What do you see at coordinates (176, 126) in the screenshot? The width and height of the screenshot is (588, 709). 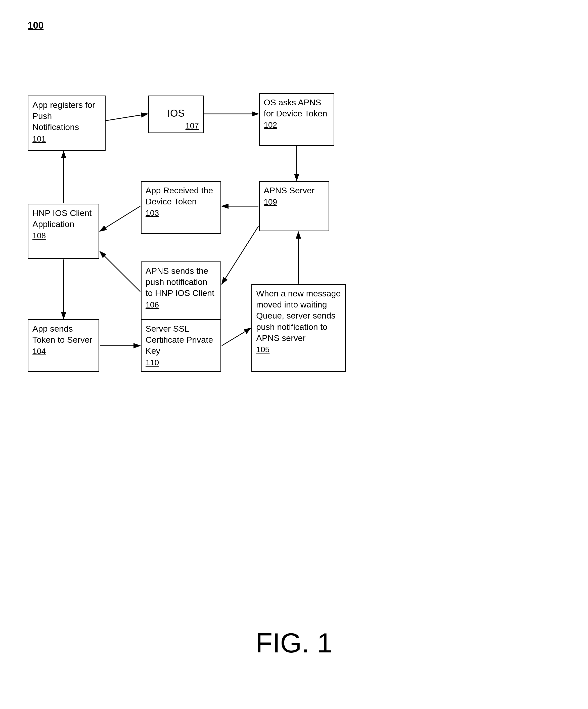 I see `node-107-id: 107` at bounding box center [176, 126].